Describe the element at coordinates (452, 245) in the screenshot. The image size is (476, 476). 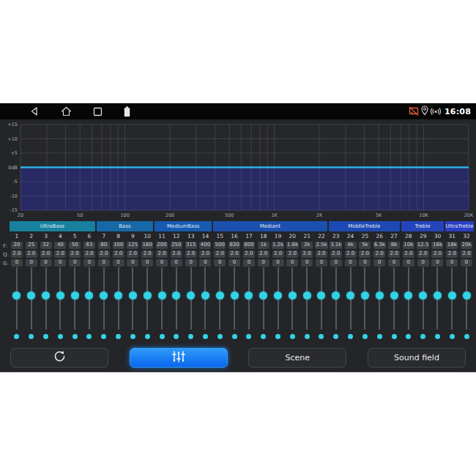
I see `frequency-value-chip: 18k` at that location.